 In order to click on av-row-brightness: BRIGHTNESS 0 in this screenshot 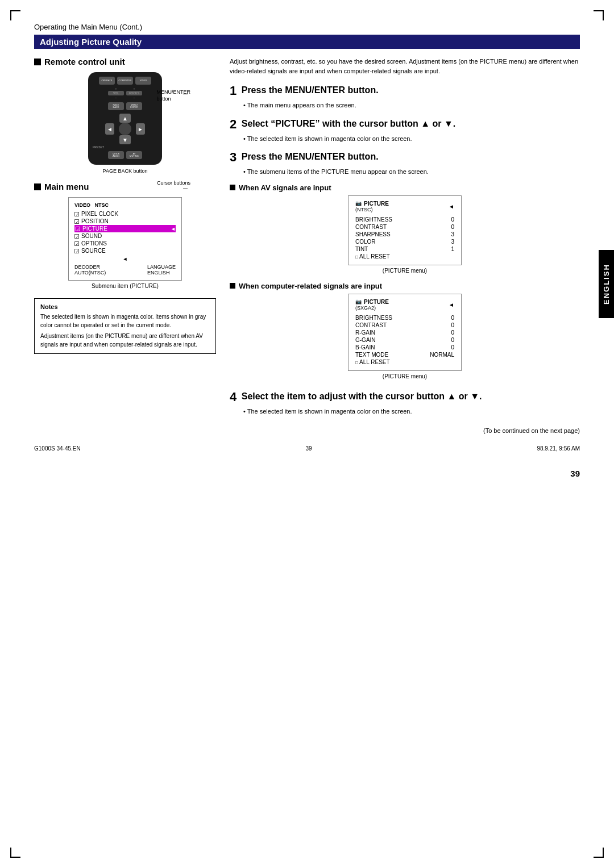, I will do `click(405, 219)`.